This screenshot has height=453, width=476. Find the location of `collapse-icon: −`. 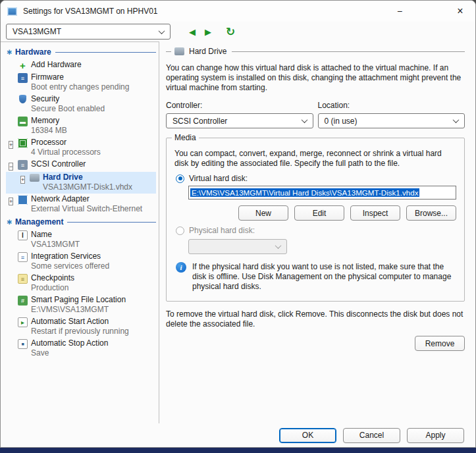

collapse-icon: − is located at coordinates (11, 167).